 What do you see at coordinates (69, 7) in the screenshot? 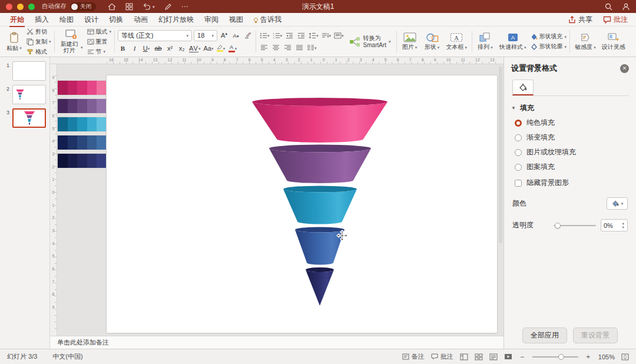
I see `autosave-control: 自动保存 关闭` at bounding box center [69, 7].